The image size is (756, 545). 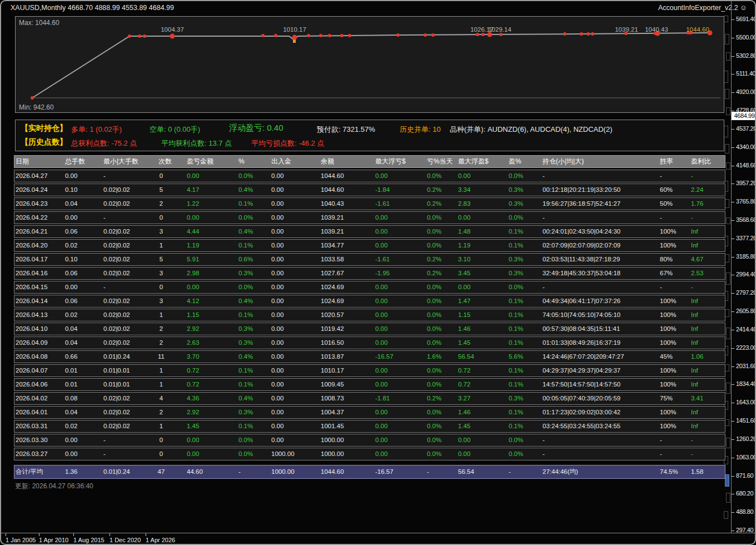 I want to click on summary-cell: -, so click(x=428, y=472).